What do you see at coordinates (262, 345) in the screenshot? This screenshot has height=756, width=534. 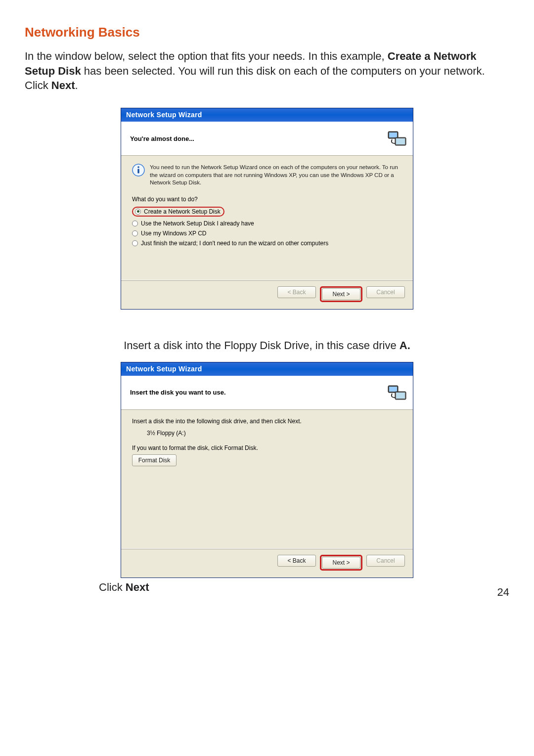 I see `mid-text-1: Insert a disk into the Floppy Disk Drive…` at bounding box center [262, 345].